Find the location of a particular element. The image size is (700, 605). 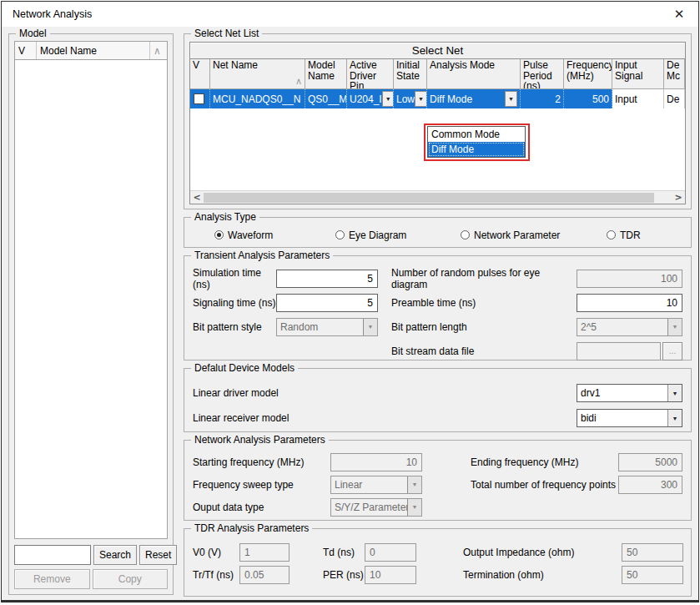

col-header-device-model: De Mc is located at coordinates (674, 74).